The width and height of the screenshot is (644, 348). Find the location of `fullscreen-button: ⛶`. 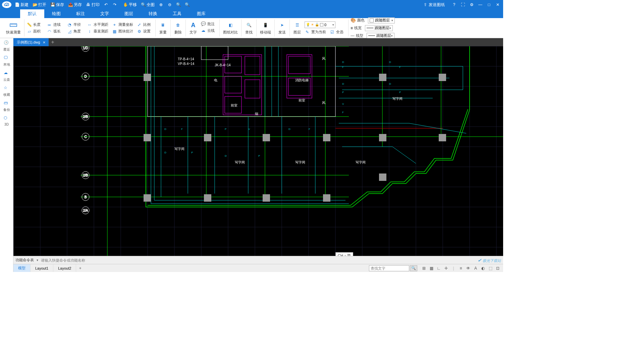

fullscreen-button: ⛶ is located at coordinates (463, 5).